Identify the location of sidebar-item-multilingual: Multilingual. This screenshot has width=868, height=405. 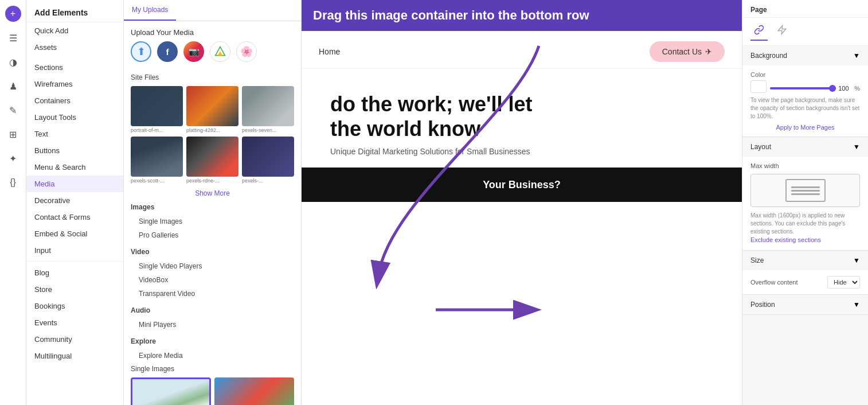
(75, 356).